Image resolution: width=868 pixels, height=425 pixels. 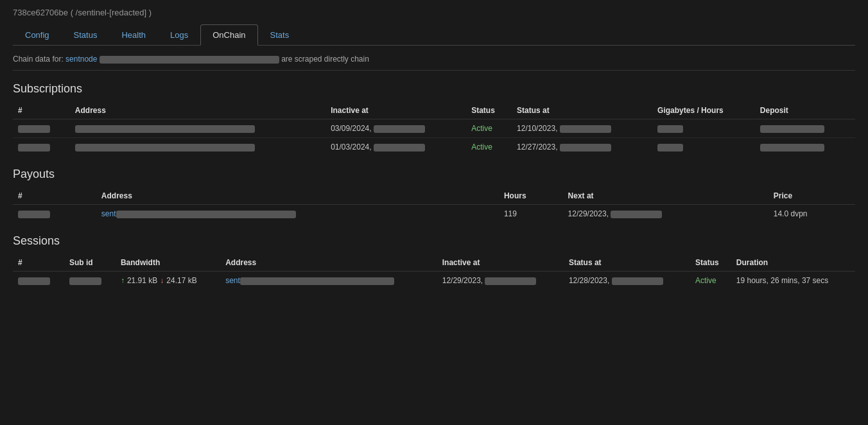 I want to click on sub-inactive-2: 01/03/2024,, so click(x=395, y=148).